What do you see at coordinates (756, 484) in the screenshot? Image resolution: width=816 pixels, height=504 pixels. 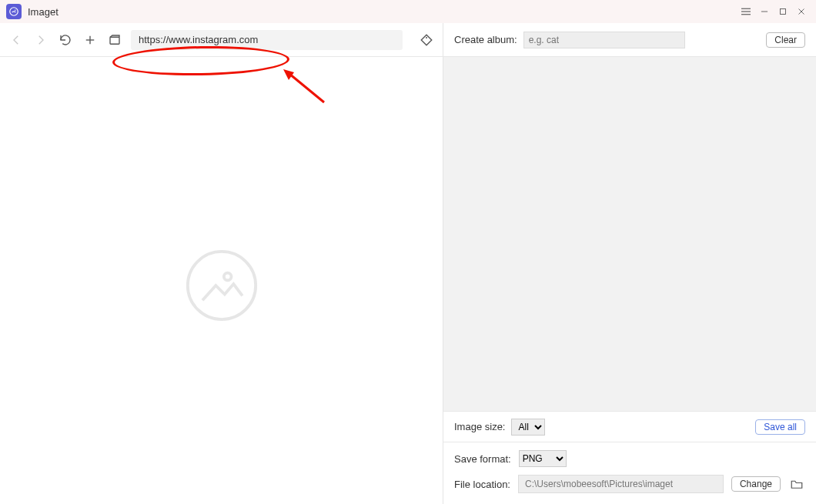 I see `change-location-button: Change` at bounding box center [756, 484].